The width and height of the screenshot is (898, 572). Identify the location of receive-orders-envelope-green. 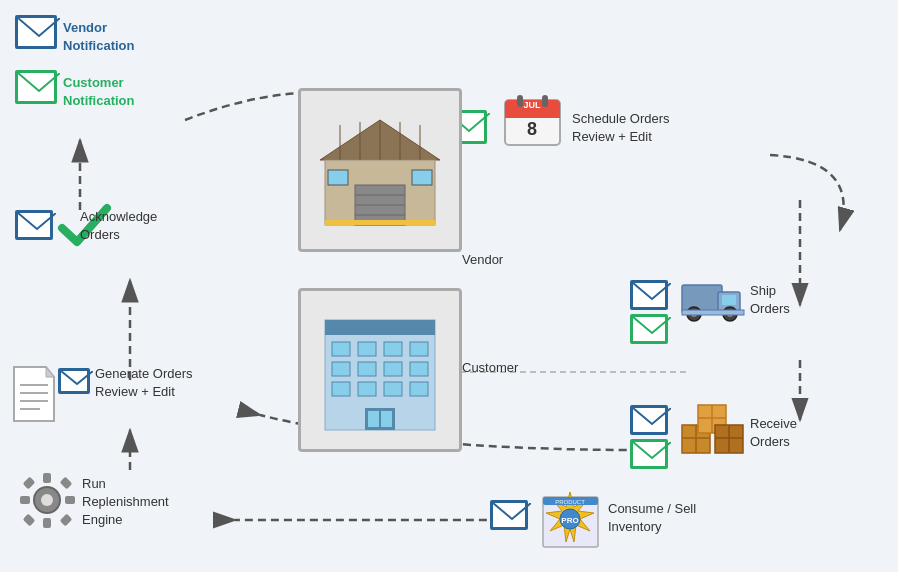
(649, 454).